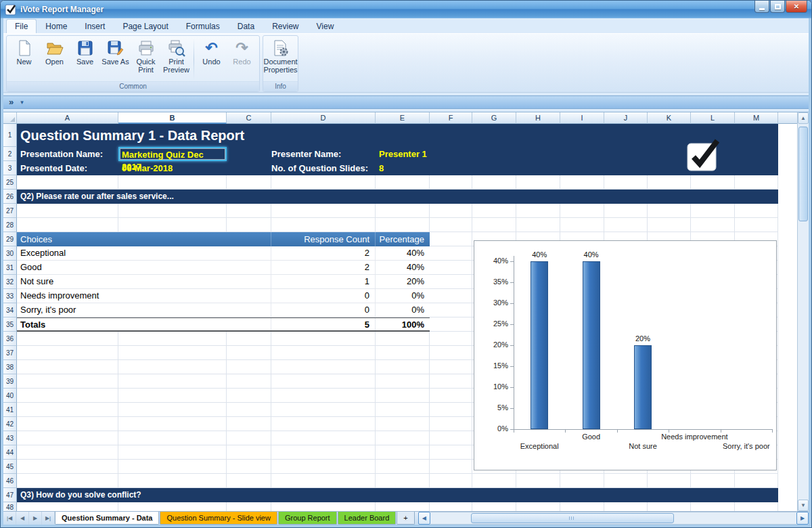 This screenshot has width=812, height=528. Describe the element at coordinates (451, 118) in the screenshot. I see `column-header-f: F` at that location.